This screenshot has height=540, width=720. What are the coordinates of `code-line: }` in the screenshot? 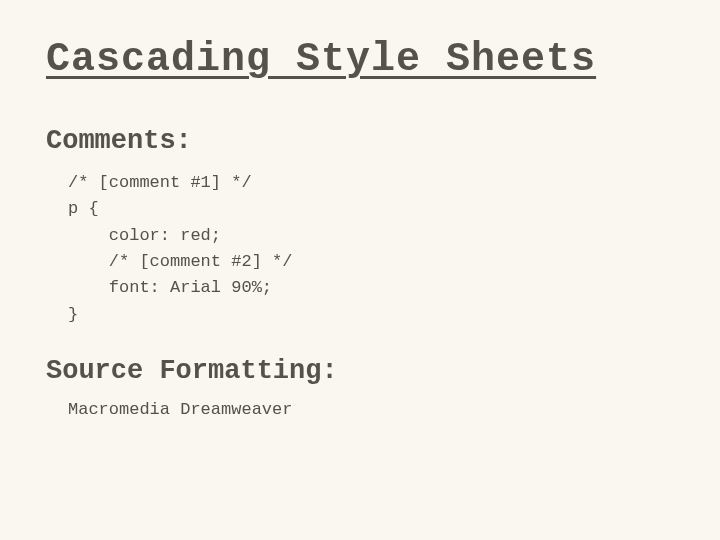 It's located at (73, 314).